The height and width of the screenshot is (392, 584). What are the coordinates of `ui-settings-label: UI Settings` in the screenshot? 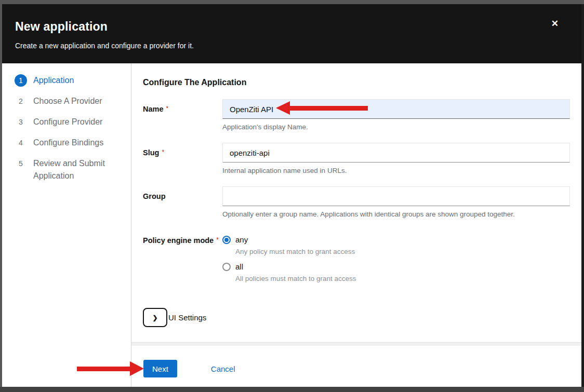 It's located at (187, 318).